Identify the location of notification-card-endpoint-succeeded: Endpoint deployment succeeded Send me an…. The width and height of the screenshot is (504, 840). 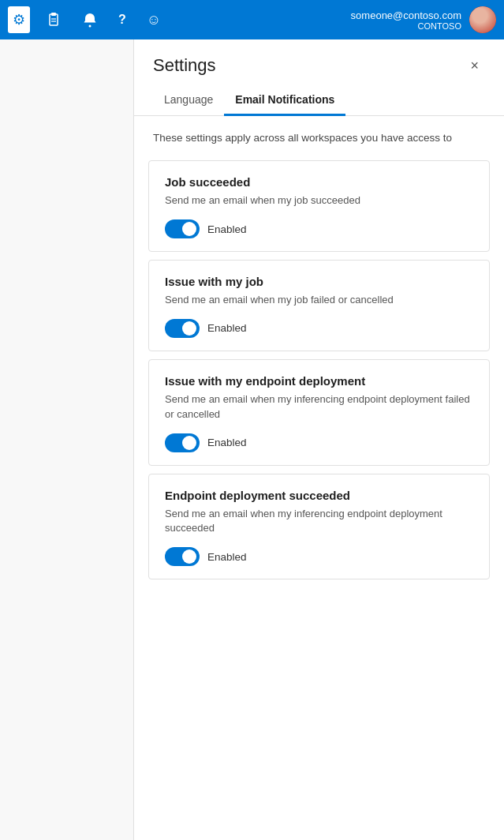
(319, 527).